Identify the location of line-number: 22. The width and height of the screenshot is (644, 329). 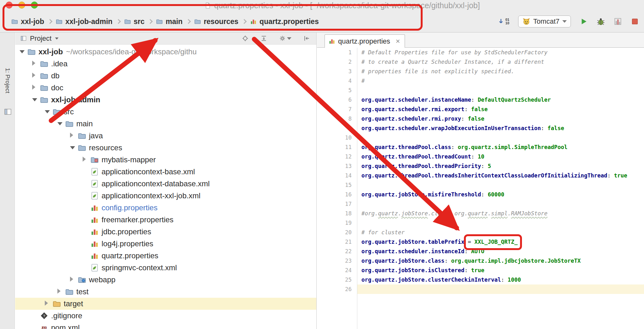
(334, 251).